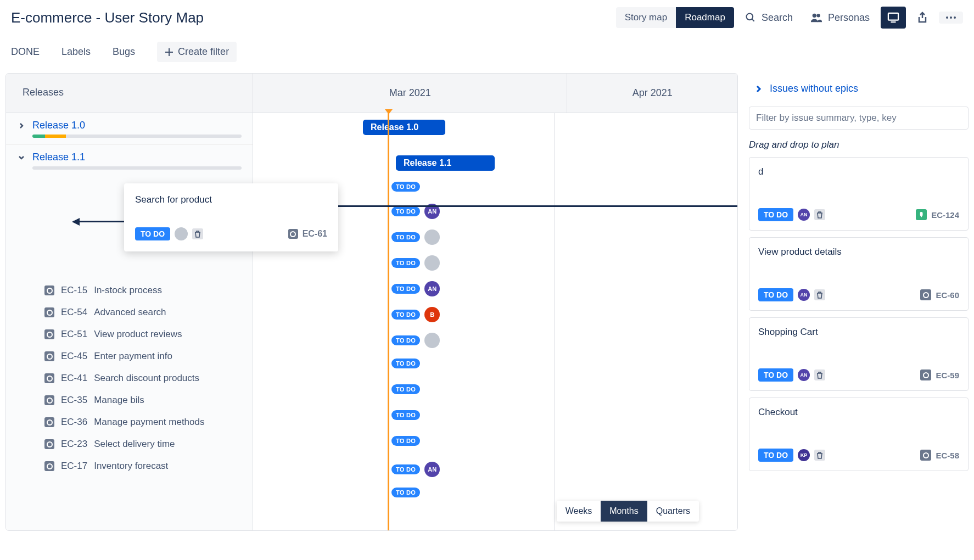  What do you see at coordinates (130, 466) in the screenshot?
I see `issue-ec-17: EC-17Inventory forecast` at bounding box center [130, 466].